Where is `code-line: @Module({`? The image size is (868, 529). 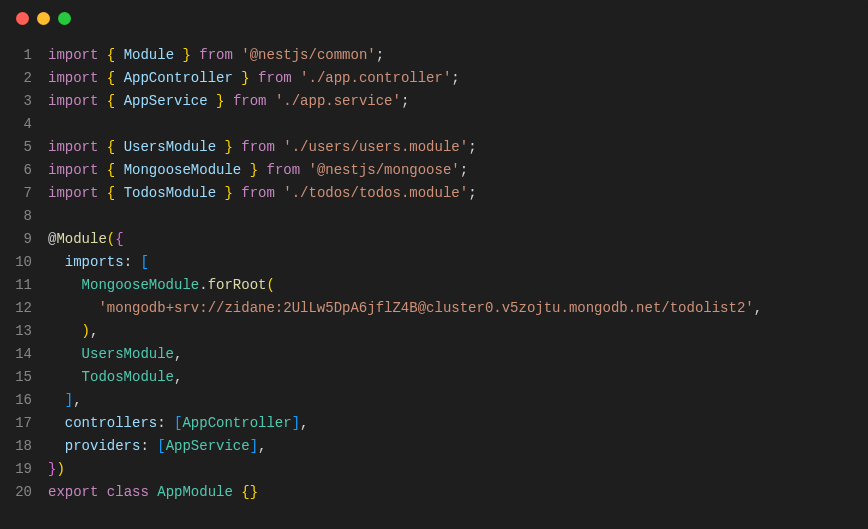
code-line: @Module({ is located at coordinates (458, 240).